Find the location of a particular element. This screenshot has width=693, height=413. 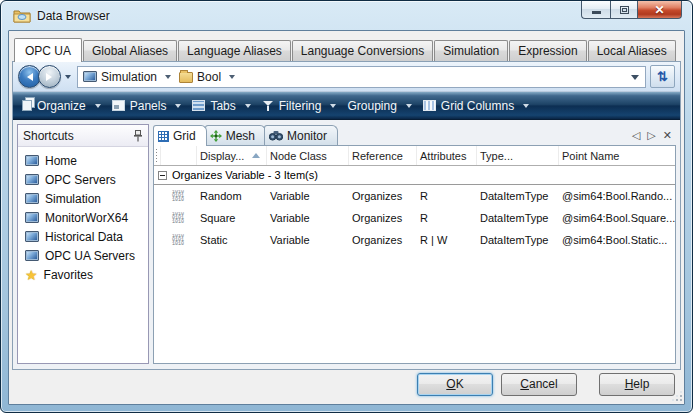

view-tab-controls: ◁ ▷ ✕ is located at coordinates (654, 137).